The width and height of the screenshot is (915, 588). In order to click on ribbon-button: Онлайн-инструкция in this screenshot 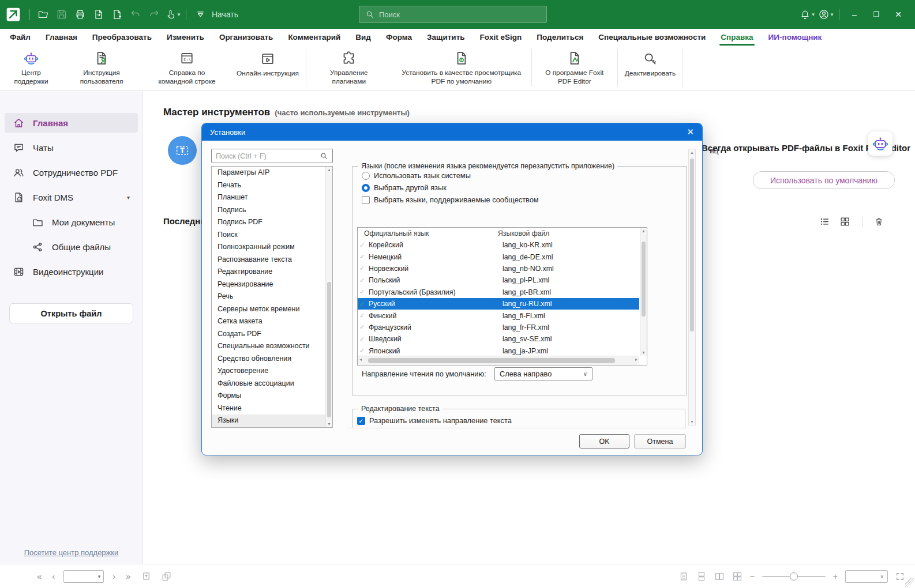, I will do `click(268, 68)`.